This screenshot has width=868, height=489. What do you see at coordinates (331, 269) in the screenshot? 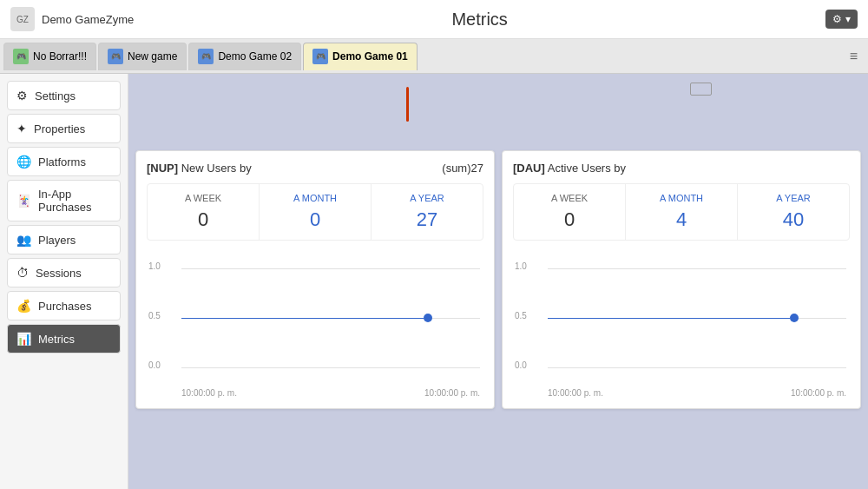
I see `nup-gridline-top` at bounding box center [331, 269].